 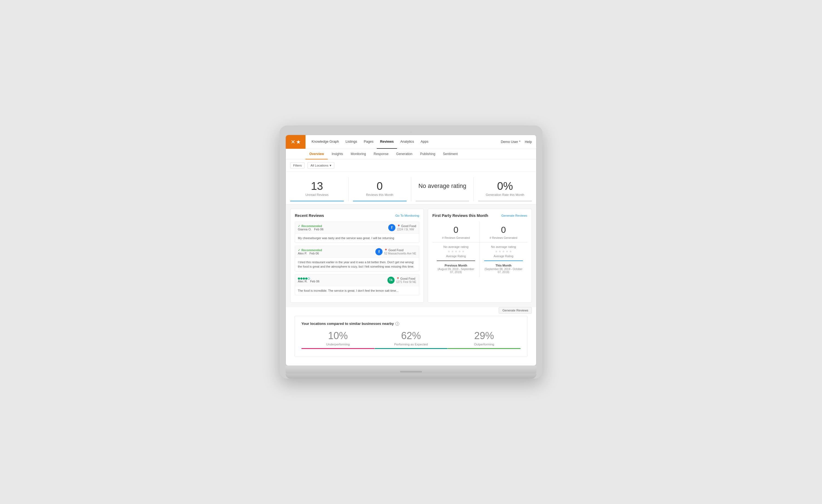 I want to click on review-badge: ✓ Recommended, so click(x=311, y=226).